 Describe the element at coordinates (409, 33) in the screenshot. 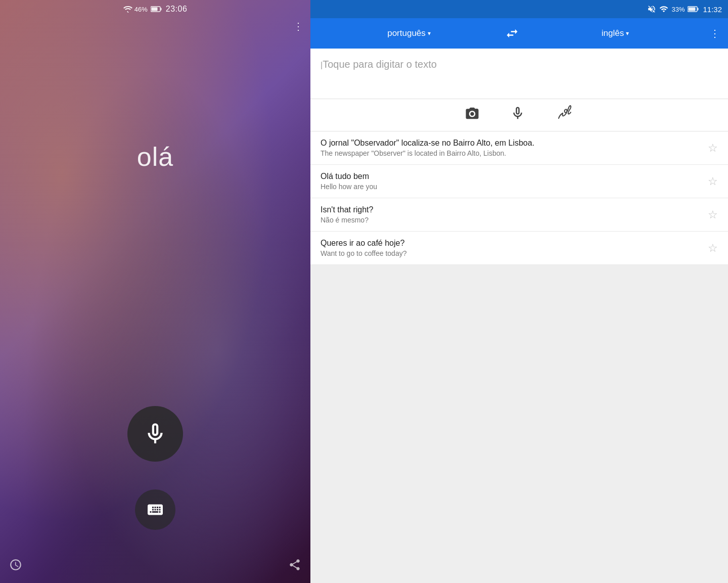

I see `source-language-button: português ▾` at that location.